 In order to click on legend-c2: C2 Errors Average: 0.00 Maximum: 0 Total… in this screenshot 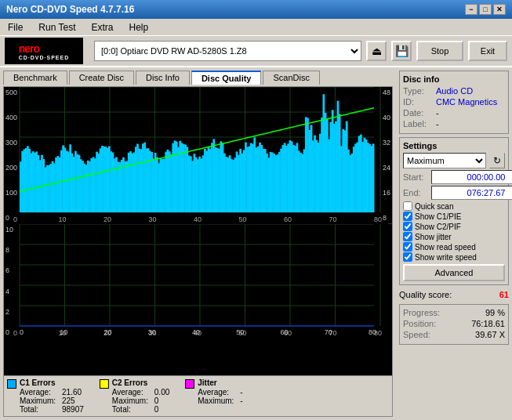, I will do `click(135, 396)`.